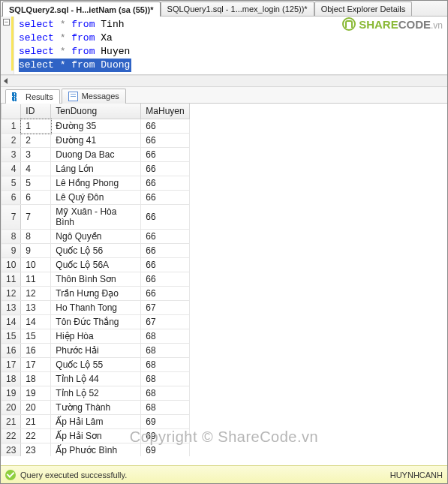 Image resolution: width=448 pixels, height=484 pixels. Describe the element at coordinates (36, 218) in the screenshot. I see `cell-id: 7` at that location.